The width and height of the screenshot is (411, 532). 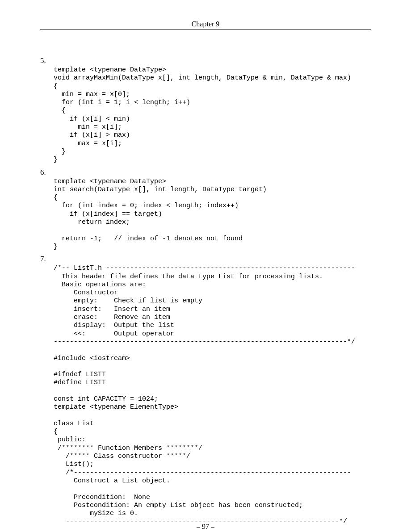 I want to click on item-number: 7., so click(x=206, y=259).